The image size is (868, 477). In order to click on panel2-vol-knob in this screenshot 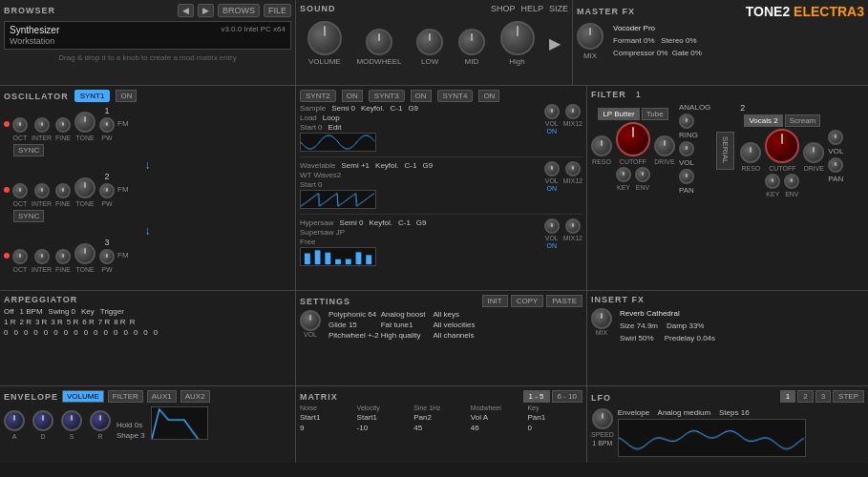, I will do `click(552, 169)`.